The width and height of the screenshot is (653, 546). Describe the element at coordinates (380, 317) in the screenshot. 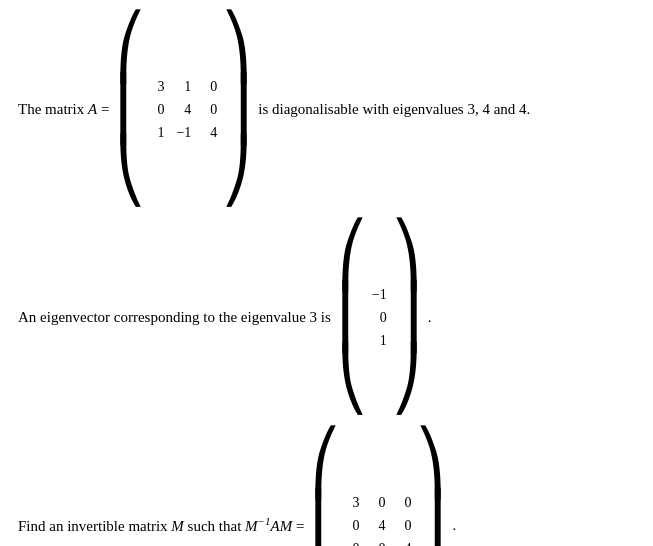

I see `eigenvec-wrap: ⎛⎜⎝ −1 0 1 ⎞⎟⎠` at that location.